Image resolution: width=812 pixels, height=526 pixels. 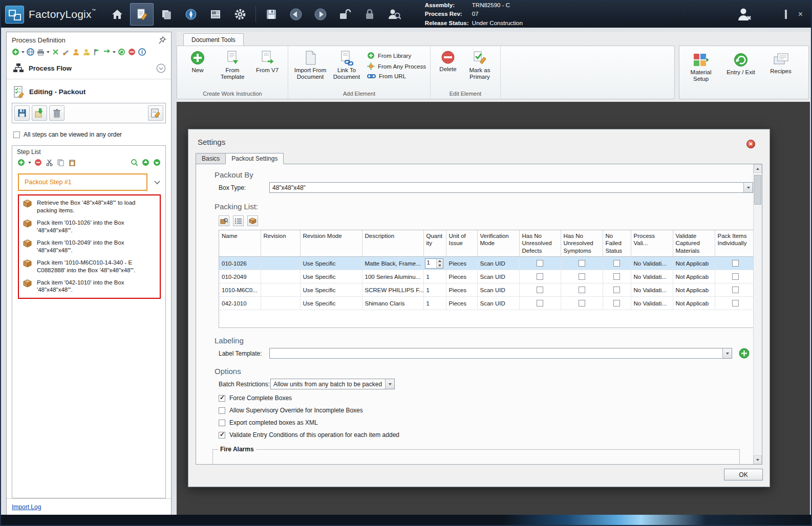 What do you see at coordinates (89, 247) in the screenshot?
I see `step-action-row: Pack item '010-2049' into the Box '48"x4…` at bounding box center [89, 247].